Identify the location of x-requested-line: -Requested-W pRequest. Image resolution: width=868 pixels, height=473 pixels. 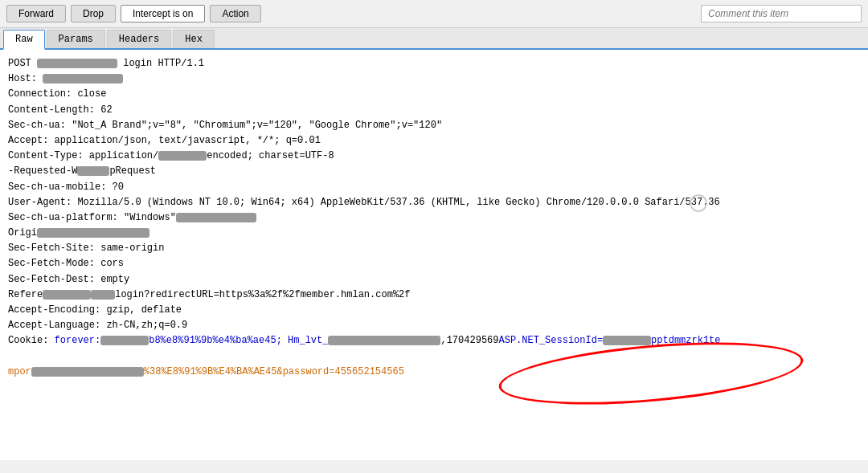
(434, 172).